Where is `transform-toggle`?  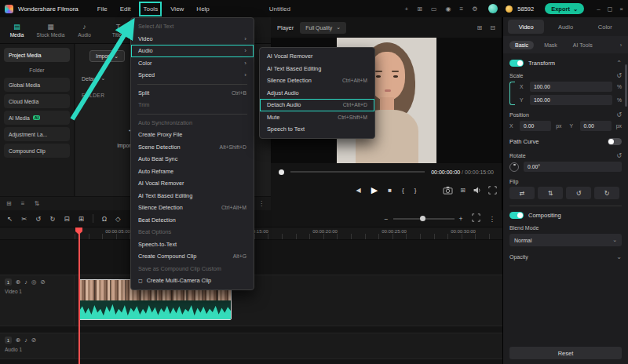
transform-toggle is located at coordinates (517, 63).